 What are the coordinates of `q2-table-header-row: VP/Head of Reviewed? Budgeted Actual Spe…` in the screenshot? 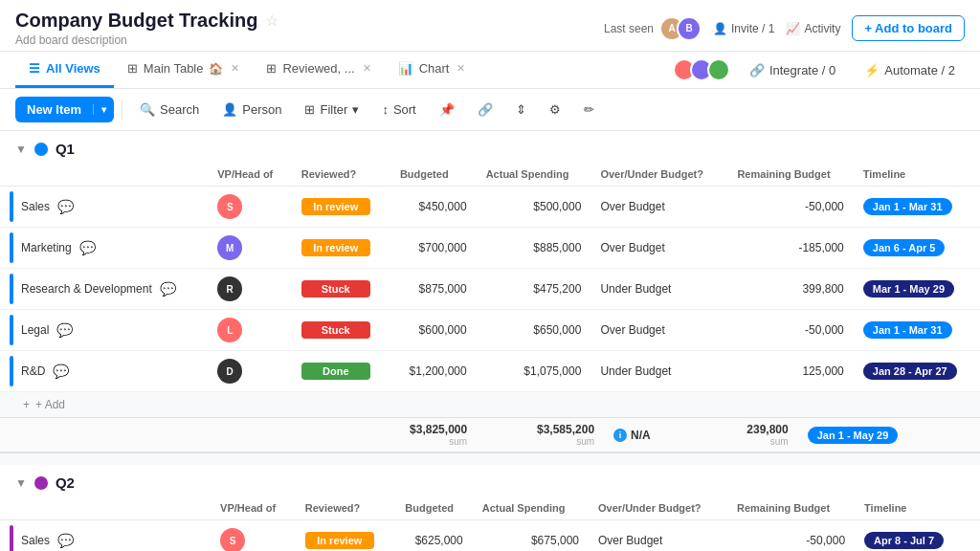 It's located at (490, 509).